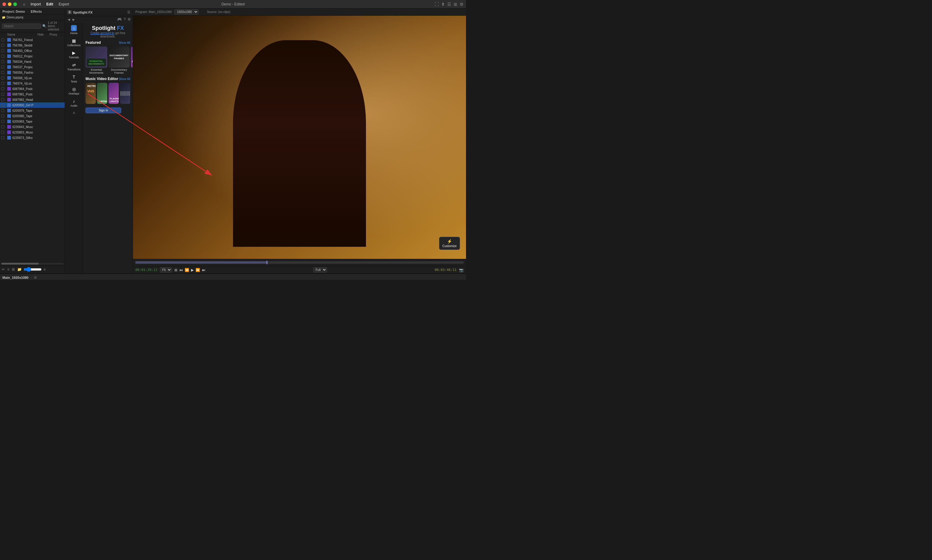 This screenshot has height=560, width=932. I want to click on program-resolution-select: 1920x1080, so click(186, 12).